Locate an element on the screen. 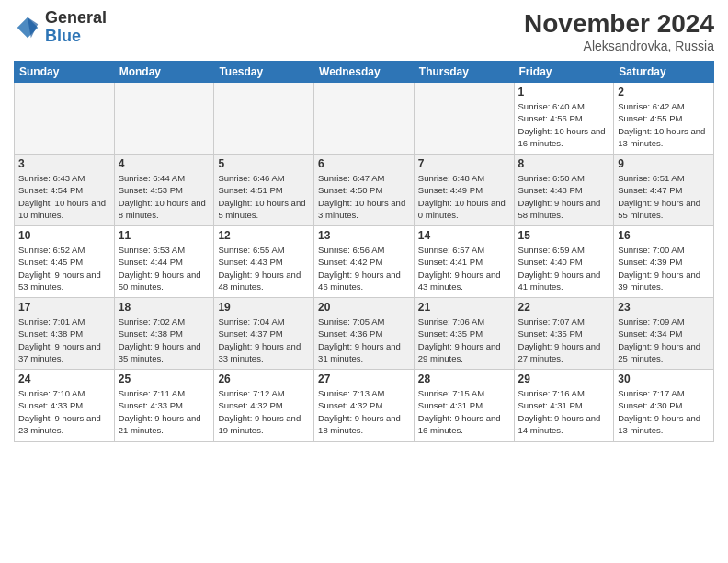 The image size is (728, 563). day-cell: 23Sunrise: 7:09 AM Sunset: 4:34 PM Dayli… is located at coordinates (664, 334).